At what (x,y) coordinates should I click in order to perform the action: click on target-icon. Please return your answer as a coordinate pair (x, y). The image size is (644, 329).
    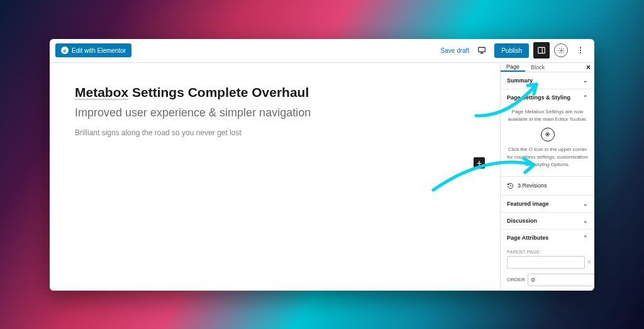
    Looking at the image, I should click on (547, 135).